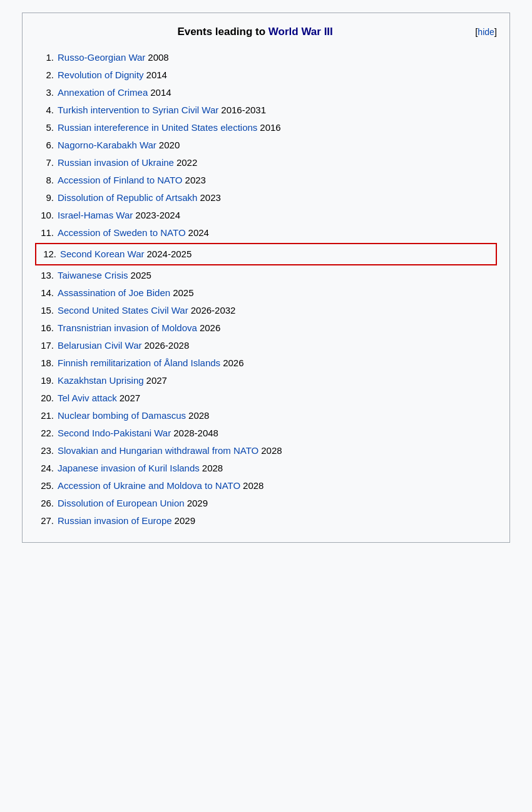 The height and width of the screenshot is (812, 532). I want to click on item-year: 2016, so click(270, 128).